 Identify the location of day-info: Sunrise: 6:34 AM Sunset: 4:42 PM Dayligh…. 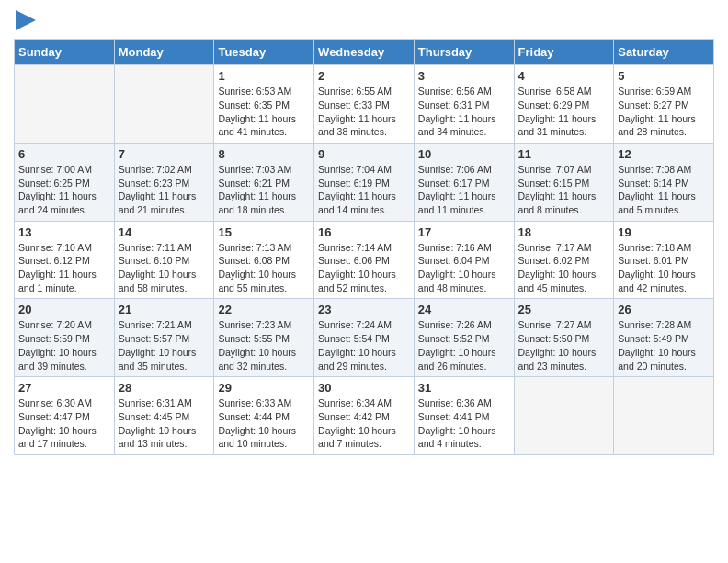
(364, 423).